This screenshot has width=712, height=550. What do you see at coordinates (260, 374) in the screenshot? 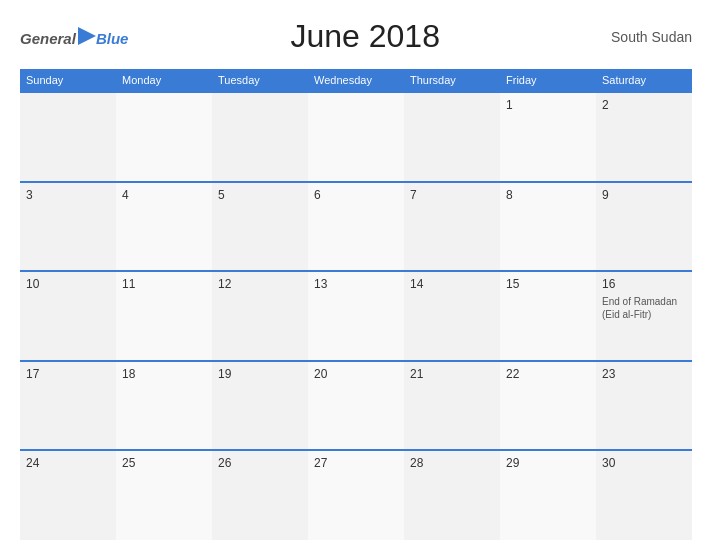
I see `day-number: 19` at bounding box center [260, 374].